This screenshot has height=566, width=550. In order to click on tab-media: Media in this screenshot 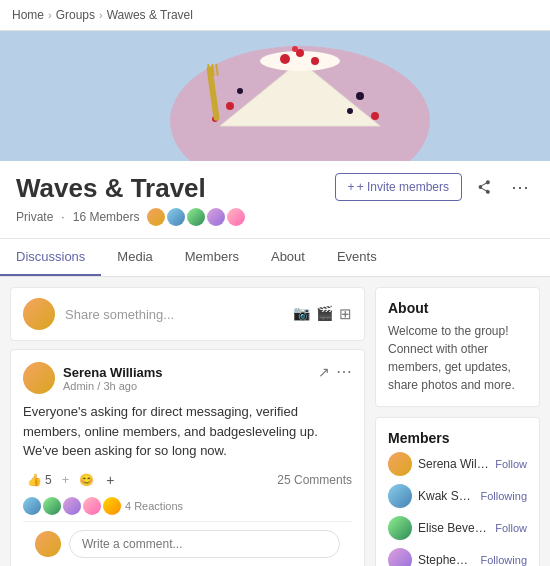, I will do `click(134, 258)`.